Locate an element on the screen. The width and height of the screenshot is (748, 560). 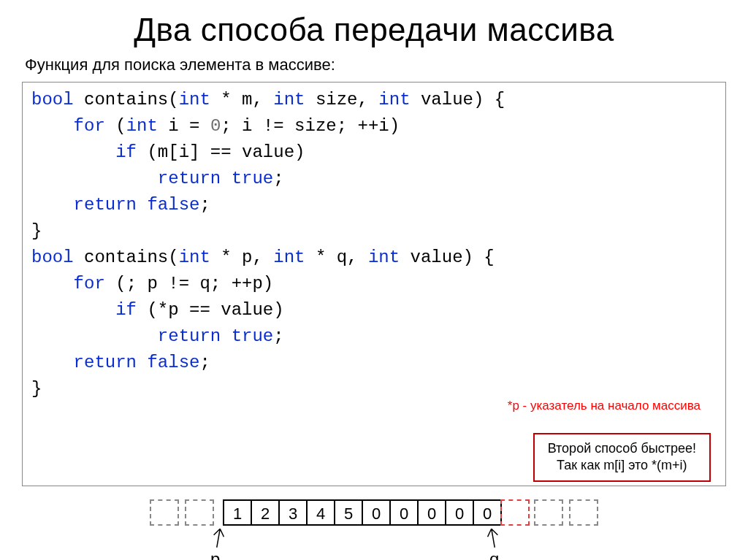
array-cell: 2 is located at coordinates (265, 513).